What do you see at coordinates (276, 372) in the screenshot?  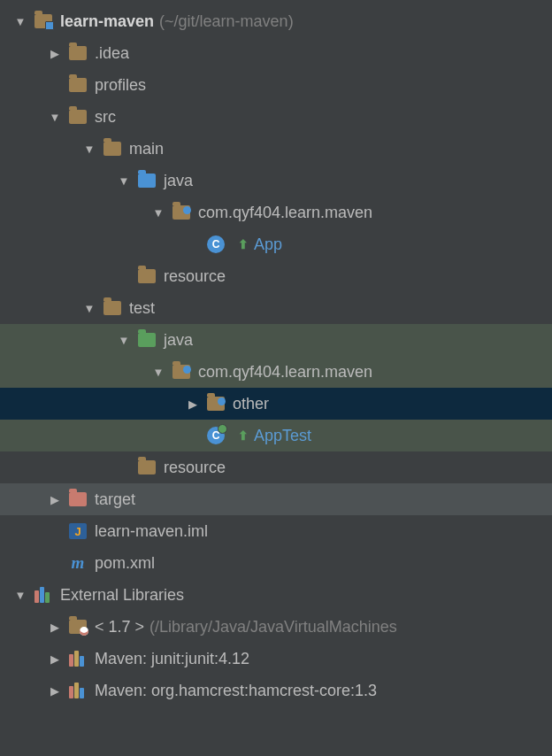 I see `tree-node-test-package: ▼ com.qyf404.learn.maven` at bounding box center [276, 372].